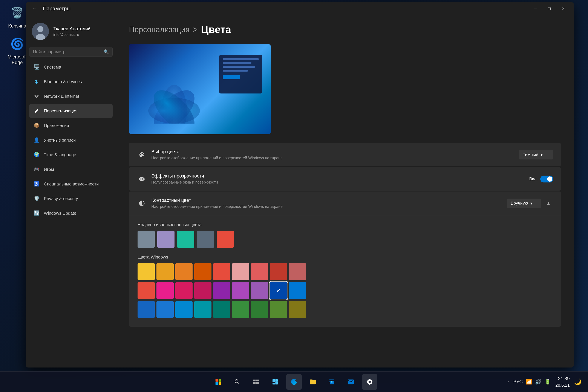  I want to click on taskbar-edge-button, so click(294, 382).